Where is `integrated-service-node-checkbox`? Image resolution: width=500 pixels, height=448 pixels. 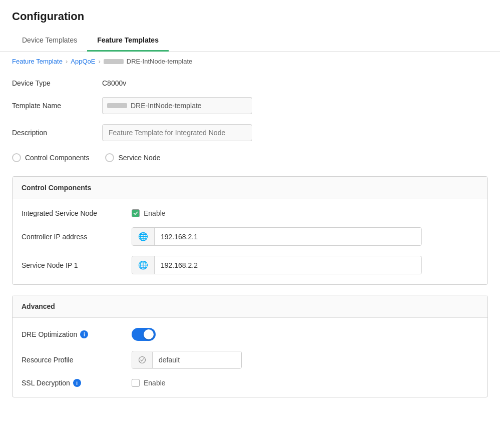
integrated-service-node-checkbox is located at coordinates (136, 213).